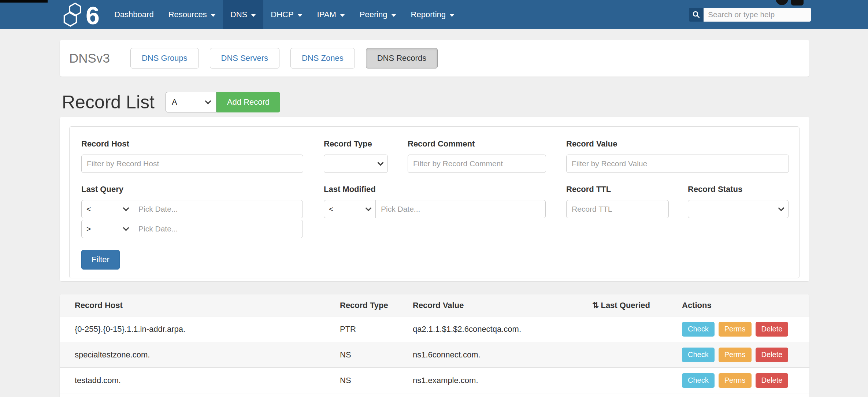 The width and height of the screenshot is (868, 397). What do you see at coordinates (165, 58) in the screenshot?
I see `tab-dns-groups: DNS Groups` at bounding box center [165, 58].